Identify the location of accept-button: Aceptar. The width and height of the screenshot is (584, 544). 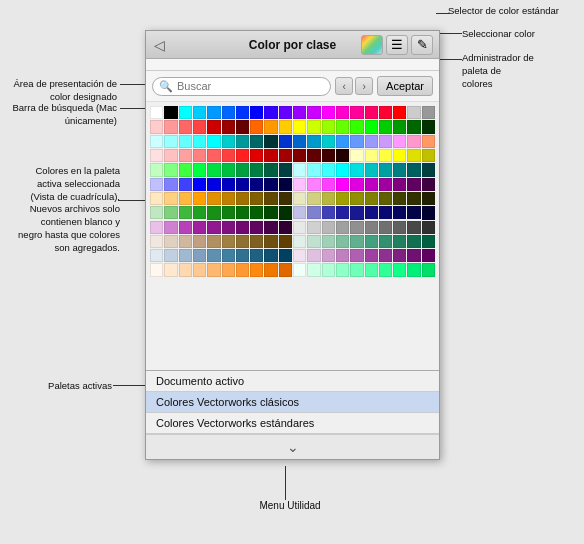
(405, 86).